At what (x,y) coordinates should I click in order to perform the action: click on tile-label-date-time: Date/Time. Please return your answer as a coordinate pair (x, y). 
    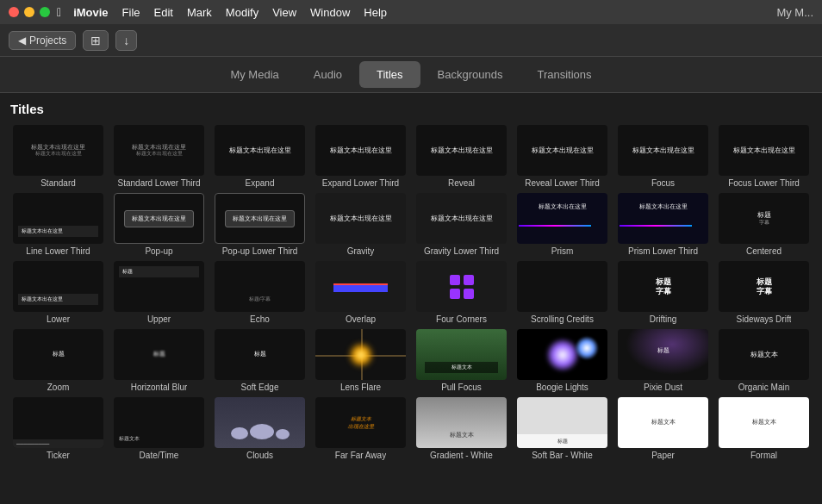
    Looking at the image, I should click on (159, 455).